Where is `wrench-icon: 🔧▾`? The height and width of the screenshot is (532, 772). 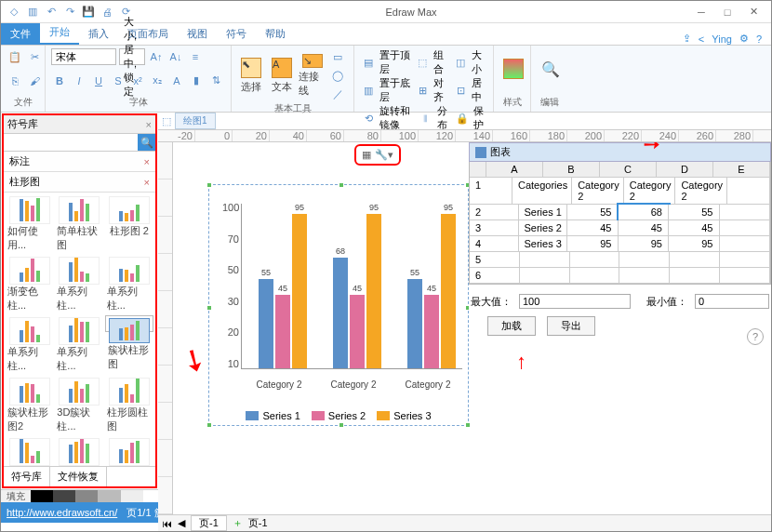
wrench-icon: 🔧▾ is located at coordinates (384, 154).